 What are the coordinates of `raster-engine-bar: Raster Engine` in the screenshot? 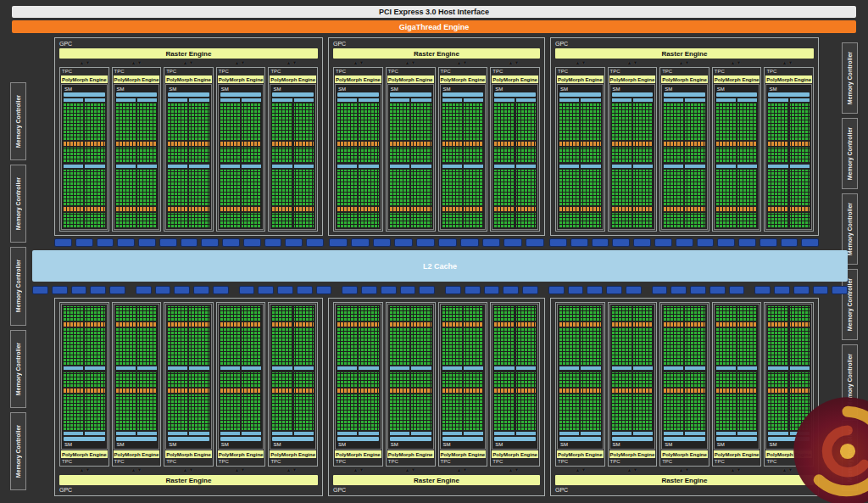 It's located at (437, 480).